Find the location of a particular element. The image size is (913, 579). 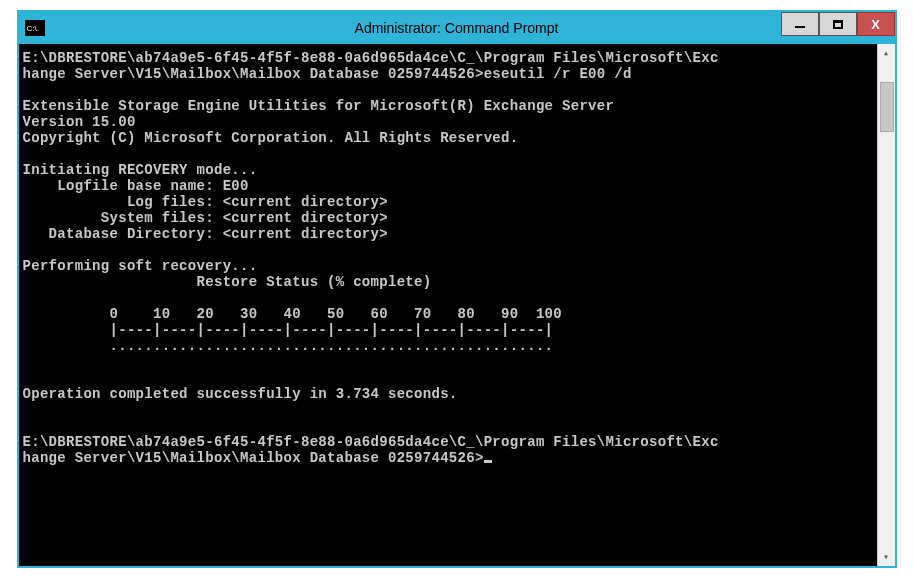

cursor-icon is located at coordinates (488, 462).